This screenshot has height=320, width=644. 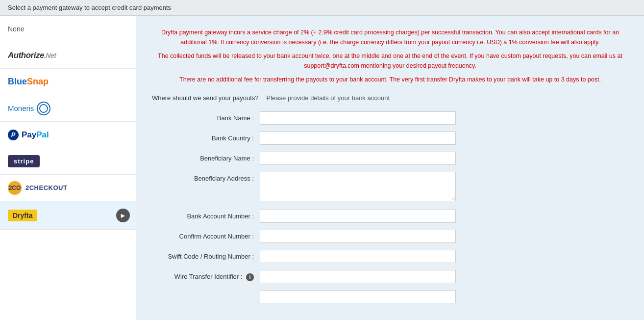 I want to click on extra-input, so click(x=358, y=296).